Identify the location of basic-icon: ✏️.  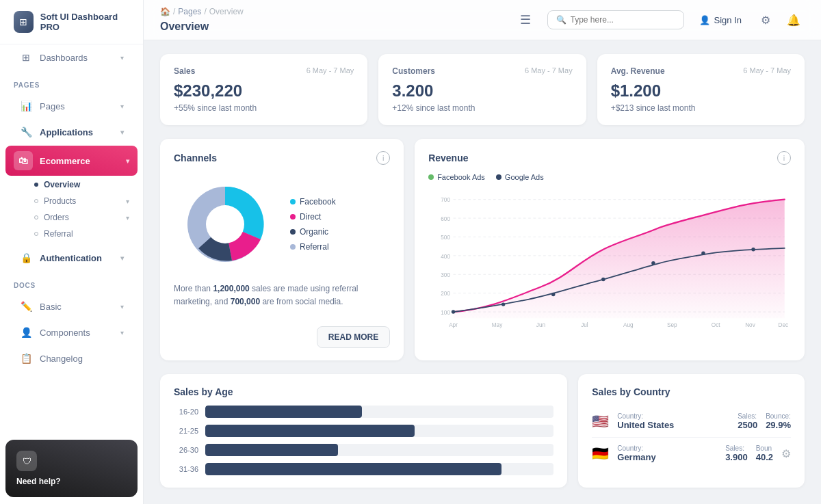
(26, 306).